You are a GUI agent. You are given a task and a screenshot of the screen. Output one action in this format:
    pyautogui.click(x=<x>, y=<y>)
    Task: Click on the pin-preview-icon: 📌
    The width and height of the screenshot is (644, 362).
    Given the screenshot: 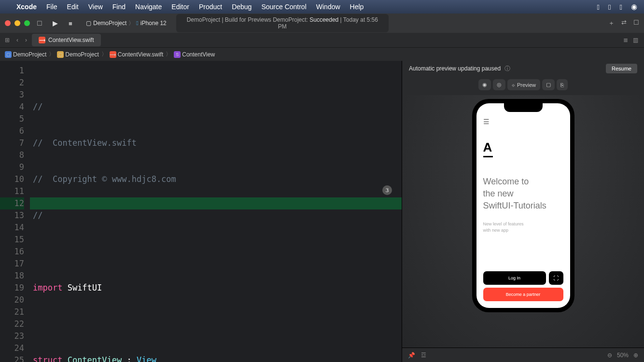 What is the action you would take?
    pyautogui.click(x=411, y=355)
    